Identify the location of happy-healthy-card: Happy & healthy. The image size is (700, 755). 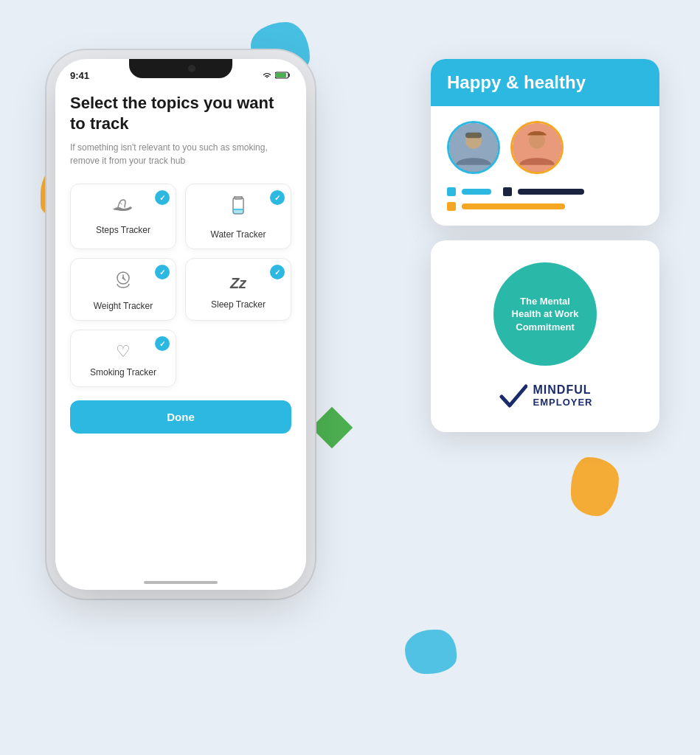
(545, 142).